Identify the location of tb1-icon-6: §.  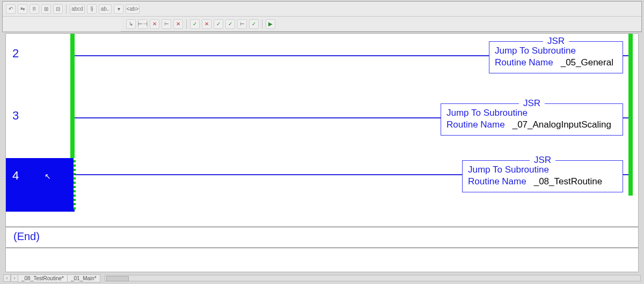
(92, 9).